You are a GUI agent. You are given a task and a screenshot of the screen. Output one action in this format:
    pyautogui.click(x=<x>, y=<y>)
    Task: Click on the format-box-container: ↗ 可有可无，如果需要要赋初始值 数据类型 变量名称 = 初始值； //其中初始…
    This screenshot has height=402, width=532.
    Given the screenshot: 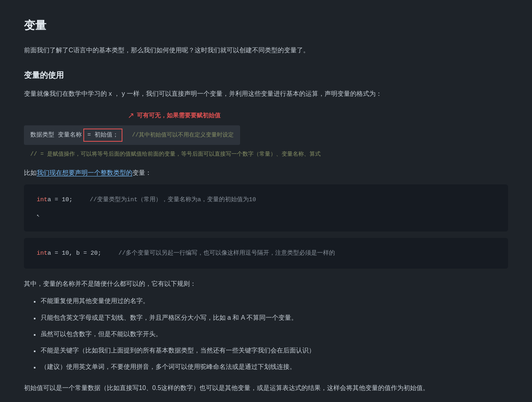 What is the action you would take?
    pyautogui.click(x=266, y=135)
    